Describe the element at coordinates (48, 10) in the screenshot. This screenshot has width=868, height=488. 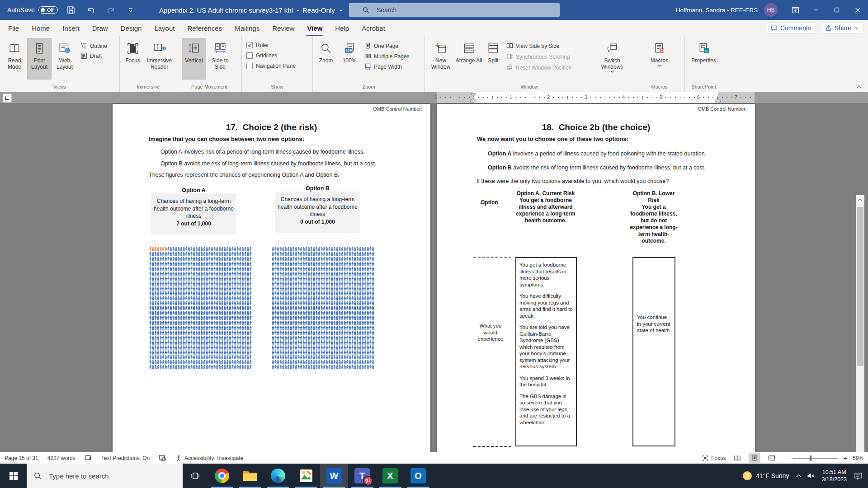
I see `autosave-pill: Off` at that location.